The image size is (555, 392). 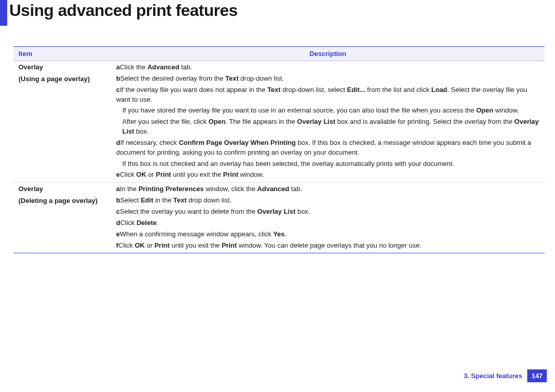 What do you see at coordinates (4, 13) in the screenshot?
I see `accent-bar` at bounding box center [4, 13].